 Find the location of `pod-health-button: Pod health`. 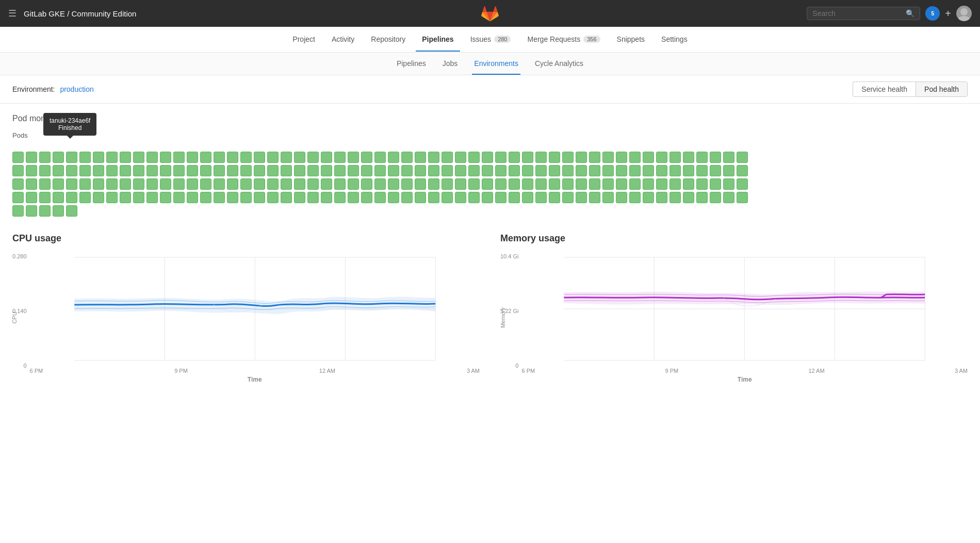

pod-health-button: Pod health is located at coordinates (942, 89).